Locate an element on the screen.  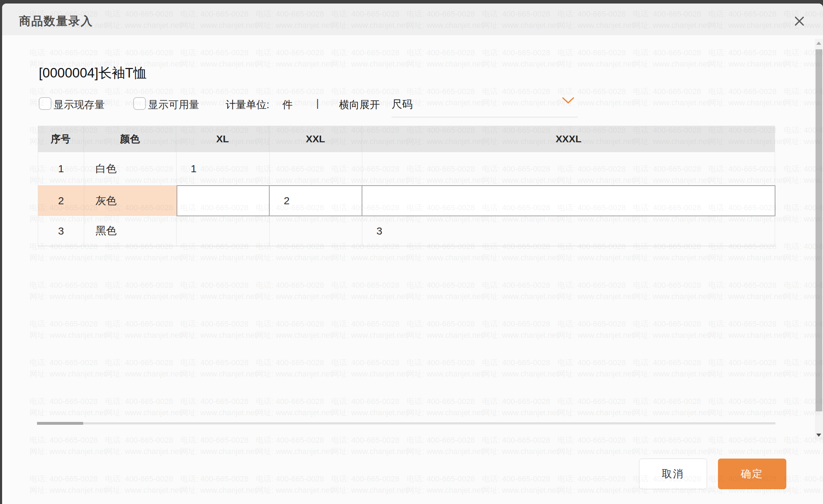
col-header-index: 序号 is located at coordinates (61, 139).